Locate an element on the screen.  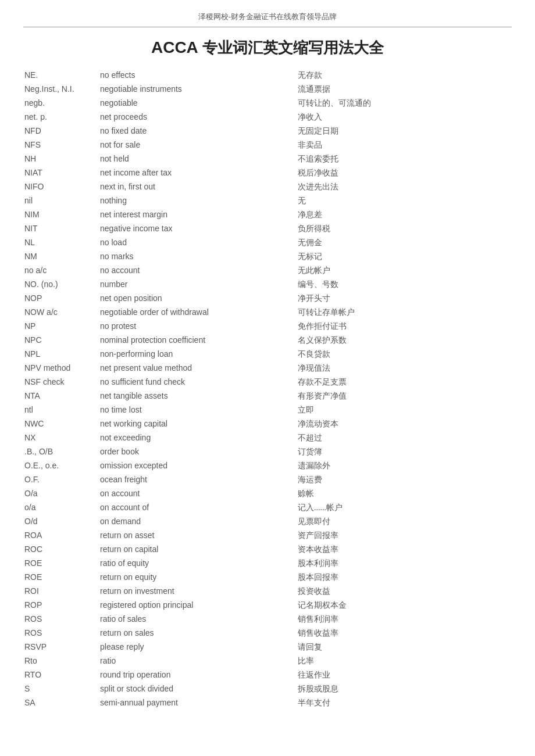
cell-chinese: 投资收益 is located at coordinates (404, 592).